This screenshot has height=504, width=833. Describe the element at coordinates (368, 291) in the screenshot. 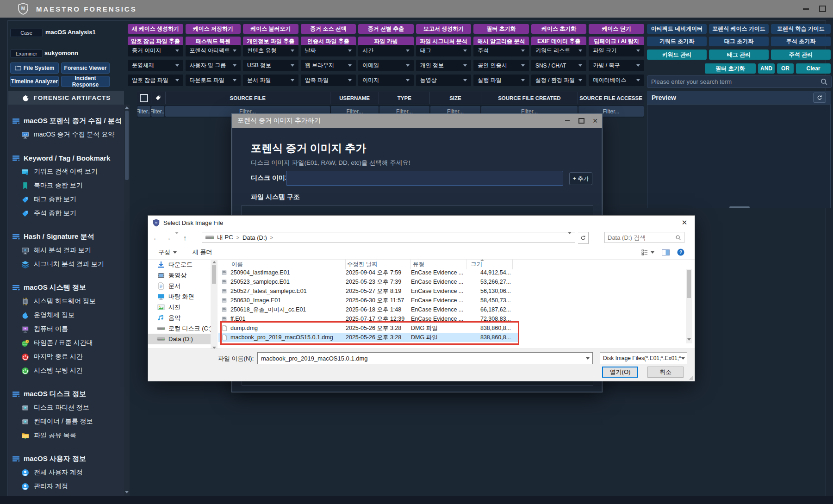

I see `file-row: 250527_latest_samplepc.E012025-05-27 오후 …` at that location.